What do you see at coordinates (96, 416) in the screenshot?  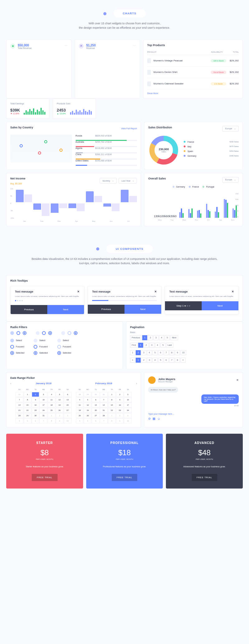 I see `cal-day: 27` at bounding box center [96, 416].